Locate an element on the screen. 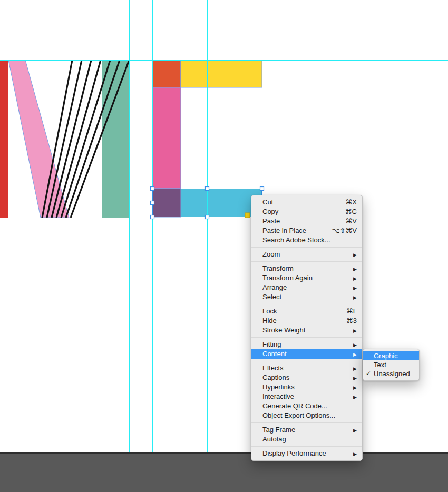  menu-item-graphic: Graphic is located at coordinates (391, 356).